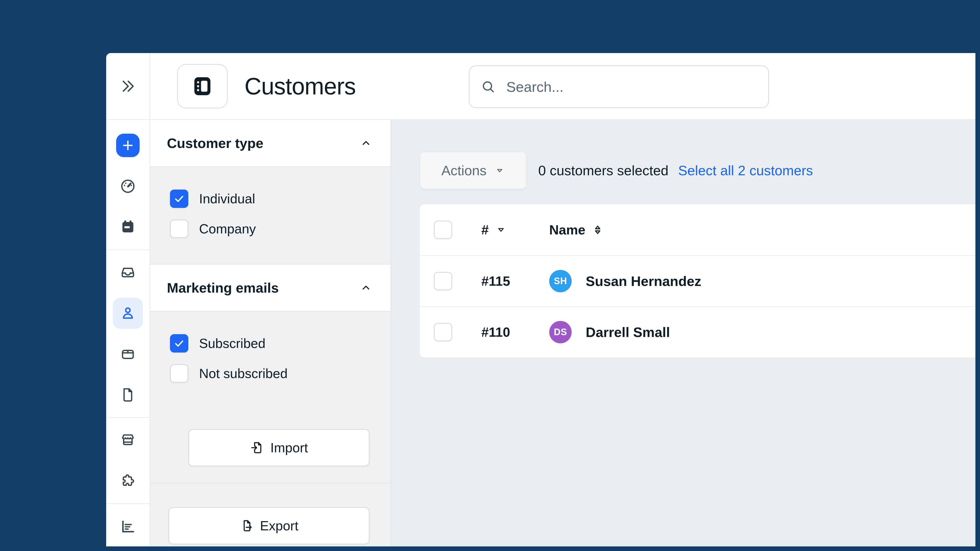  I want to click on sidebar-item-dashboard, so click(128, 186).